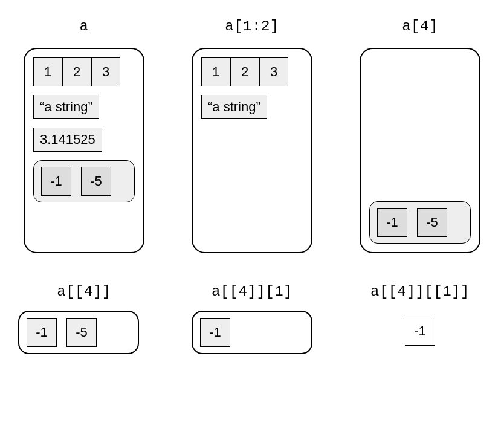 This screenshot has height=443, width=504. Describe the element at coordinates (252, 135) in the screenshot. I see `panel-a-slice-1-2: a[1:2] 1 2 3 “a string”` at that location.